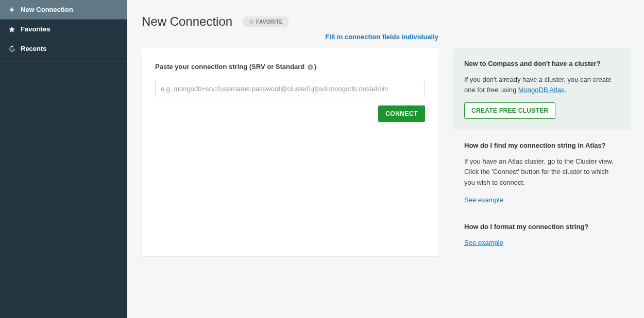 This screenshot has height=318, width=644. What do you see at coordinates (12, 29) in the screenshot?
I see `star-icon` at bounding box center [12, 29].